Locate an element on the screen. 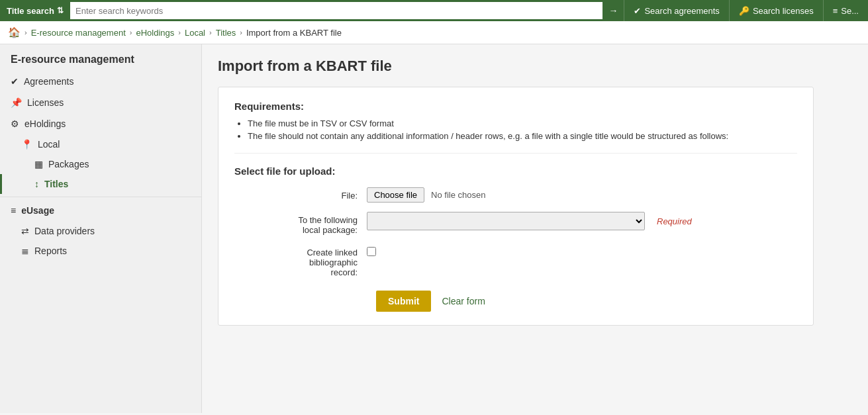  sidebar-item-eusage: ≡ eUsage is located at coordinates (101, 210).